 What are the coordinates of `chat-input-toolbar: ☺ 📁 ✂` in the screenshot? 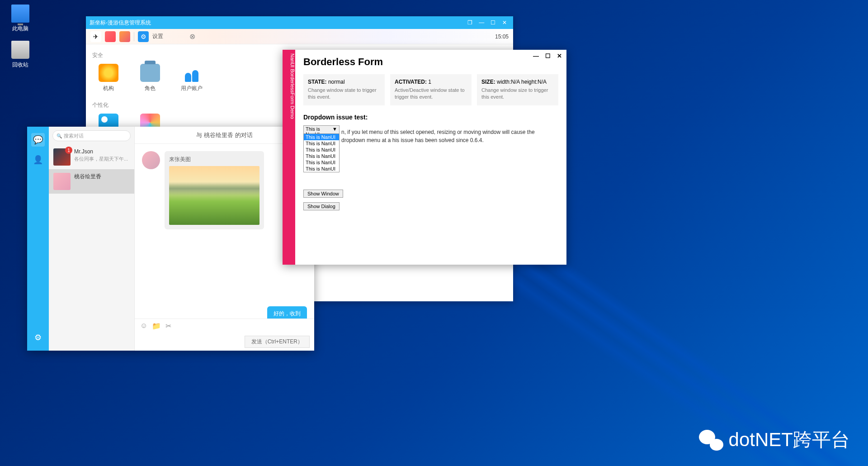 It's located at (224, 326).